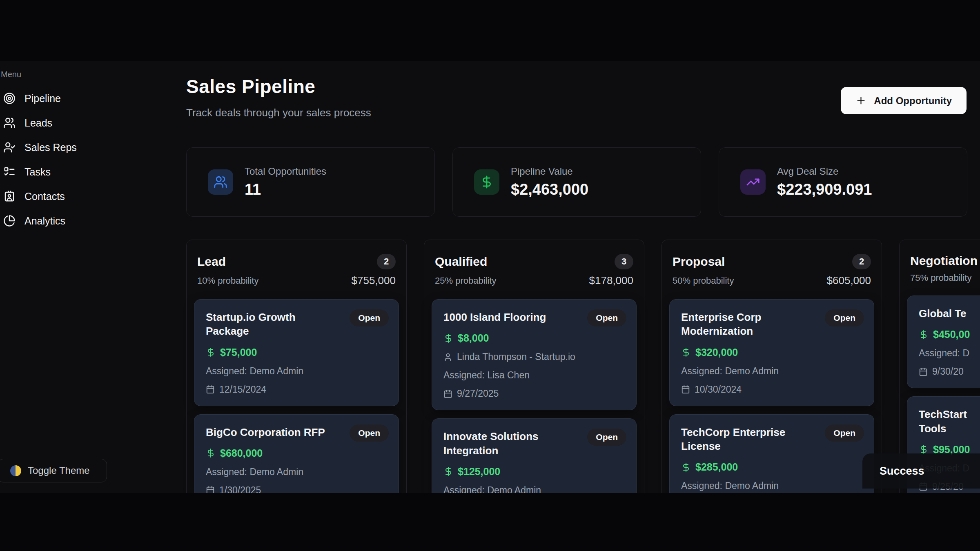  What do you see at coordinates (241, 453) in the screenshot?
I see `deal-amount: $680,000` at bounding box center [241, 453].